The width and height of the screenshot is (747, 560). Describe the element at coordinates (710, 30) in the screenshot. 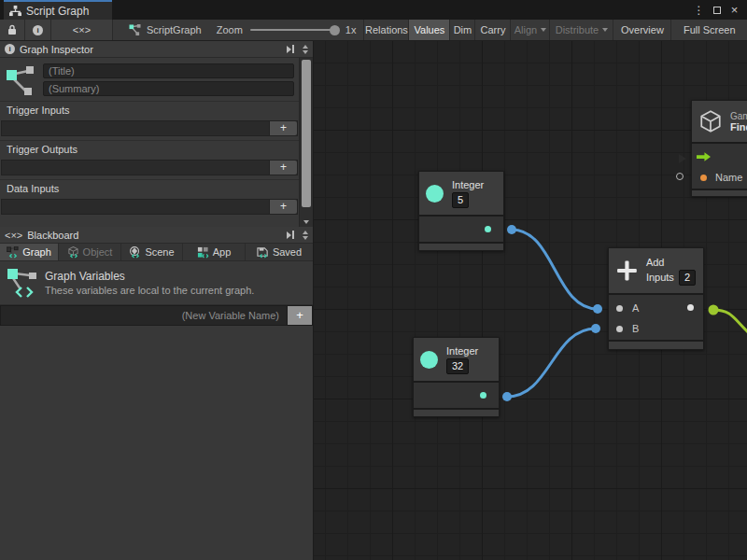

I see `toolbar-button-fullscreen: Full Screen` at that location.